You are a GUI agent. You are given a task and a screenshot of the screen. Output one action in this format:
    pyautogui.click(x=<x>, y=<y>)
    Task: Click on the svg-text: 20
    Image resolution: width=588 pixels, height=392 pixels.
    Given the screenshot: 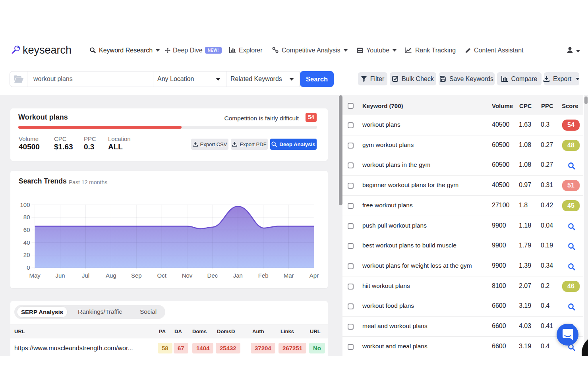 What is the action you would take?
    pyautogui.click(x=27, y=255)
    